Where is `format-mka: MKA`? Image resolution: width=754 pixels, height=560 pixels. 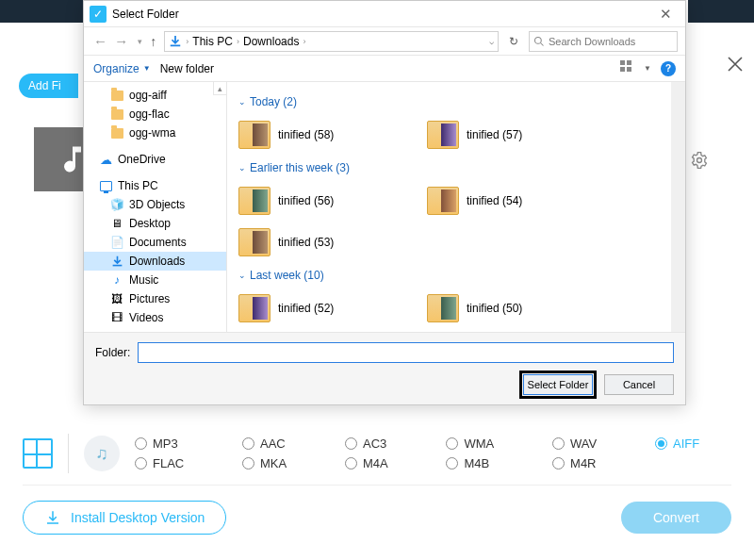
format-mka: MKA is located at coordinates (281, 464).